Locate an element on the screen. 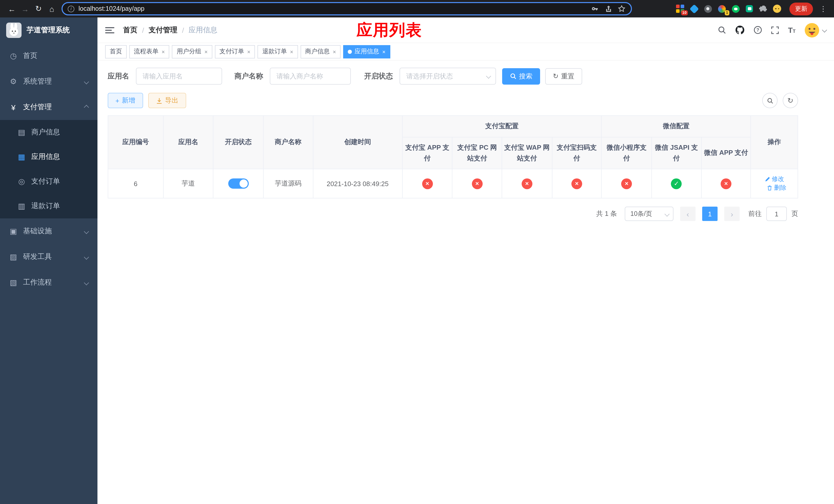  extensions-puzzle-icon is located at coordinates (763, 9).